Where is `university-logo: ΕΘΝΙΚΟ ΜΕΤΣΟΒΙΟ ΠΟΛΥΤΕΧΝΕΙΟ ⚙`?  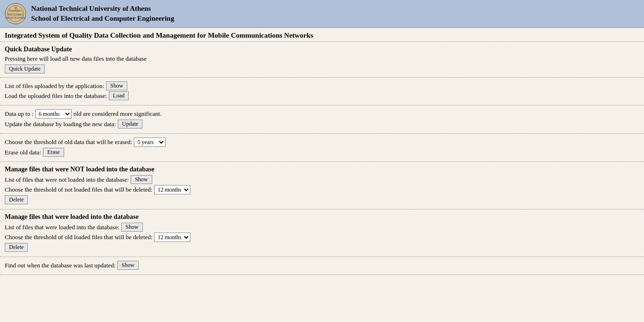
university-logo: ΕΘΝΙΚΟ ΜΕΤΣΟΒΙΟ ΠΟΛΥΤΕΧΝΕΙΟ ⚙ is located at coordinates (16, 14).